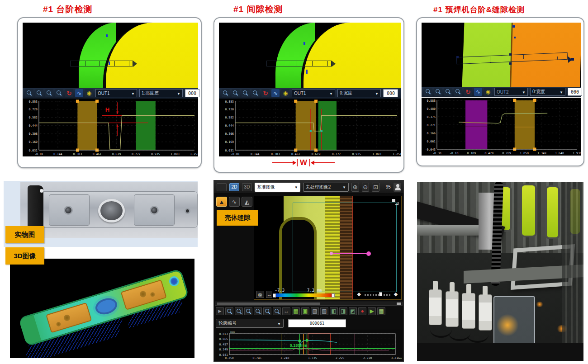  What do you see at coordinates (310, 55) in the screenshot?
I see `gap-heightmap-image` at bounding box center [310, 55].